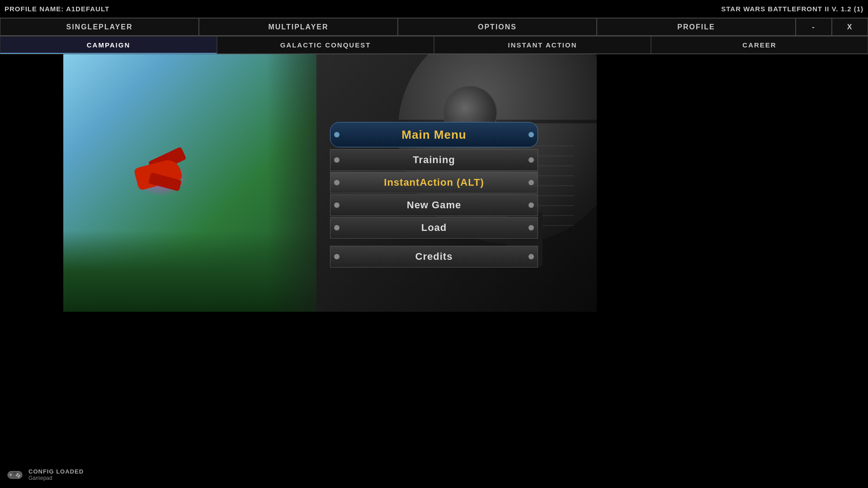 The image size is (868, 488). I want to click on subnav-campaign: CAMPAIGN, so click(108, 45).